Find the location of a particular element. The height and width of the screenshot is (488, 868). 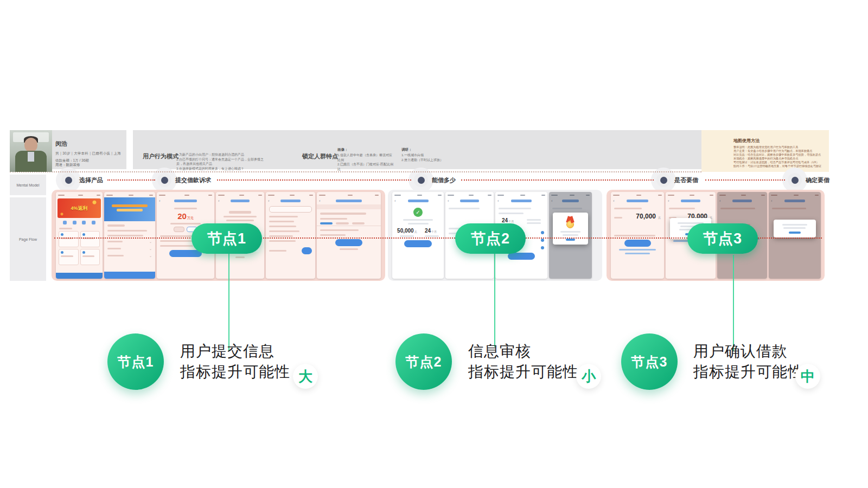

annotation-circle-1: 节点1 is located at coordinates (136, 362).